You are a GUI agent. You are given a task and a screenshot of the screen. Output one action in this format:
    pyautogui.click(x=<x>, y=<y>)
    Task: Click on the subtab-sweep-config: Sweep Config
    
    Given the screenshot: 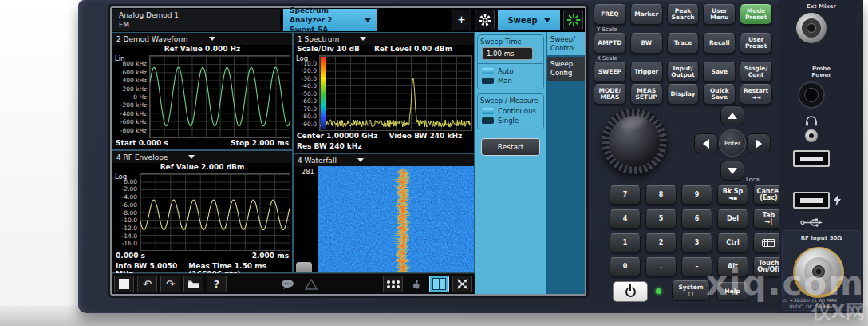 What is the action you would take?
    pyautogui.click(x=566, y=69)
    